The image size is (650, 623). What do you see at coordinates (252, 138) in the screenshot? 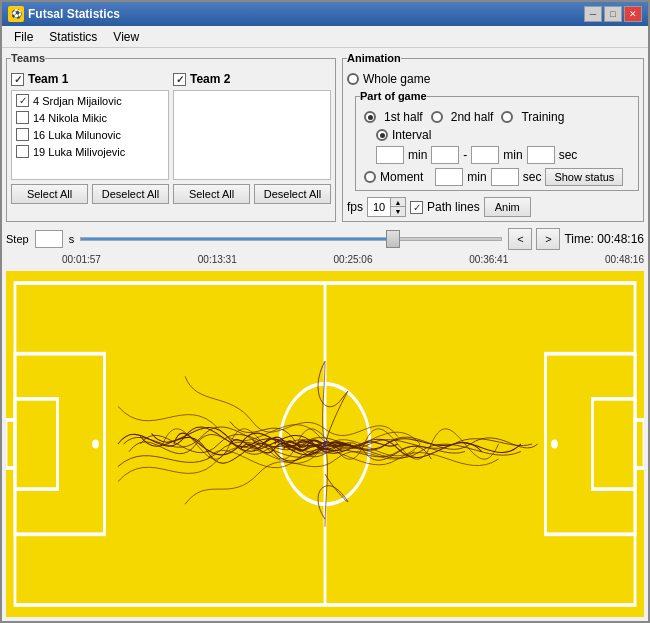
I see `team2-column: Team 2 Select All Deselect All` at bounding box center [252, 138].